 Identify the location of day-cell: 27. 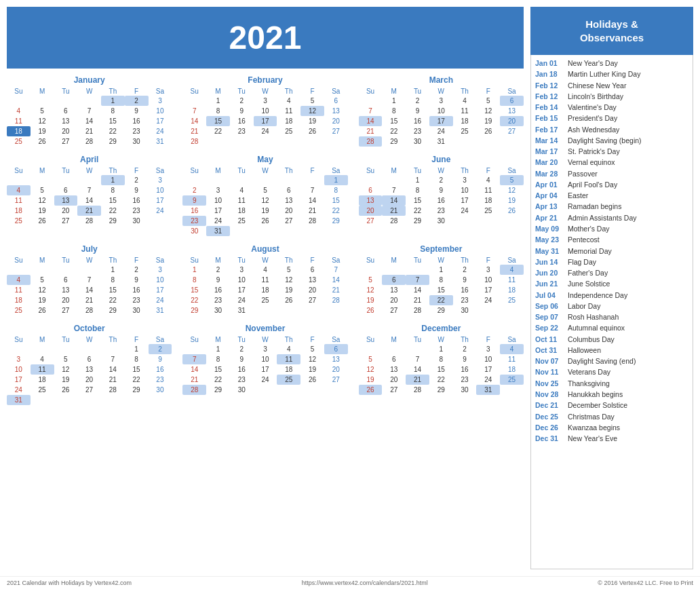
(289, 221).